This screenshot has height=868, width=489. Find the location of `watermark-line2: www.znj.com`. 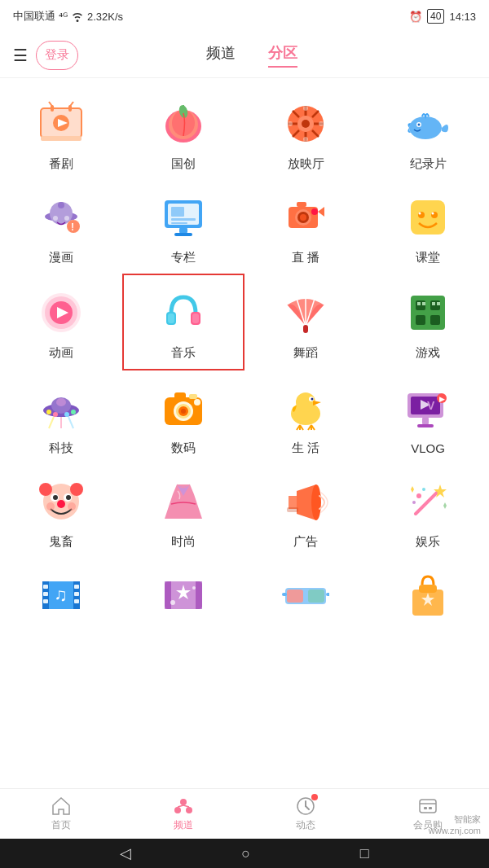

watermark-line2: www.znj.com is located at coordinates (455, 831).